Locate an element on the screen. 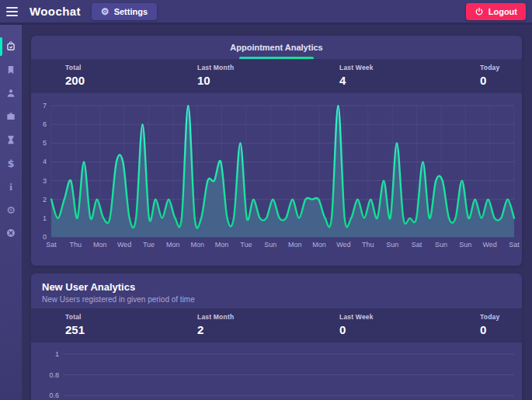 This screenshot has height=400, width=532. sidebar-item-bookmarks is located at coordinates (11, 70).